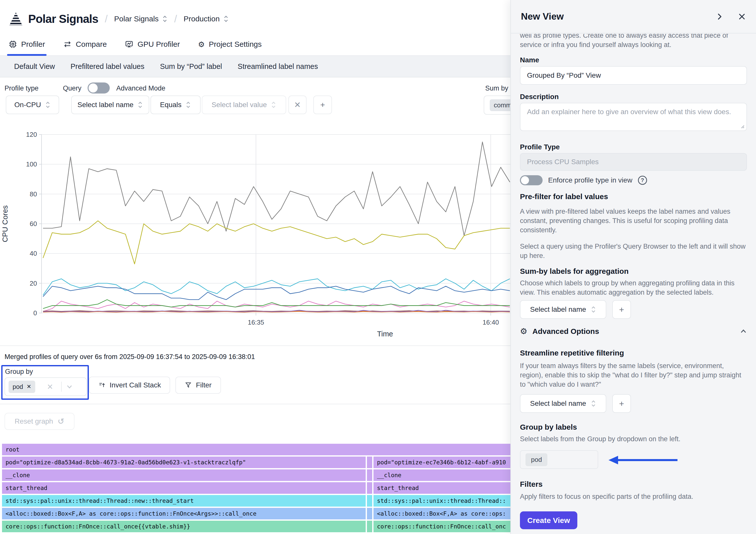 The width and height of the screenshot is (756, 534). I want to click on description-field: Add an explainer here to give an overvie…, so click(634, 117).